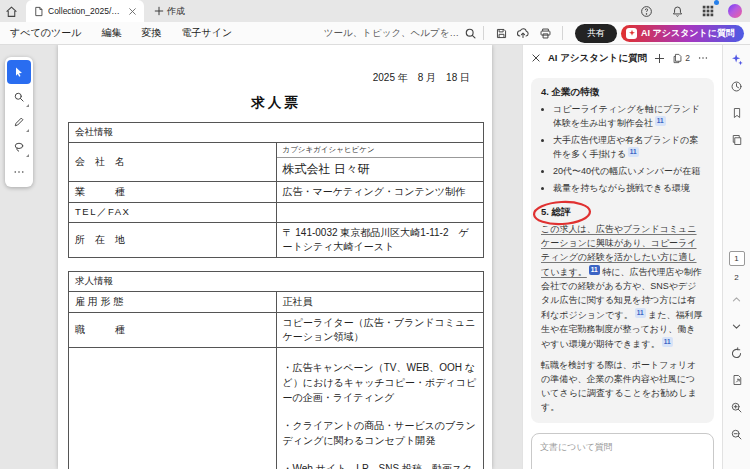 Image resolution: width=750 pixels, height=469 pixels. What do you see at coordinates (276, 103) in the screenshot?
I see `document-title: 求人票` at bounding box center [276, 103].